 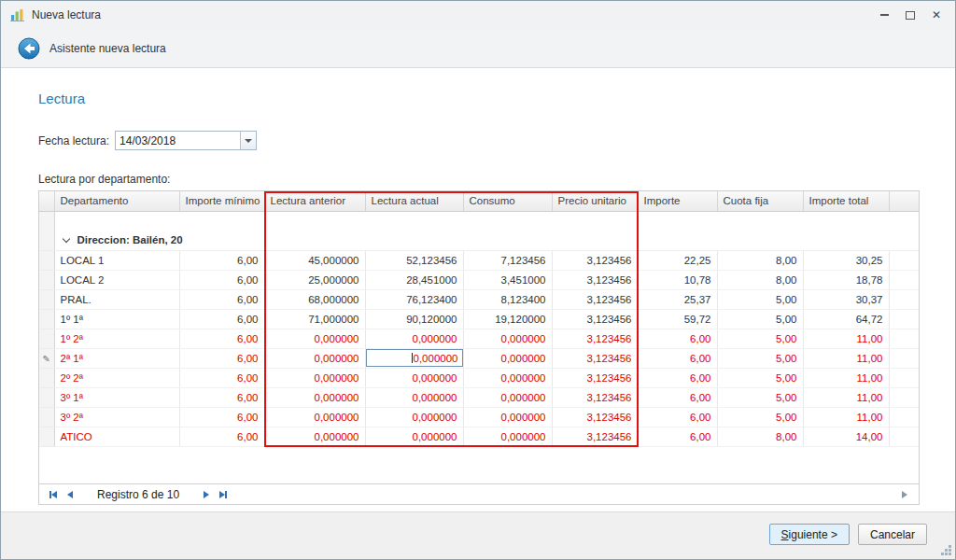 I want to click on nav-first-button, so click(x=53, y=495).